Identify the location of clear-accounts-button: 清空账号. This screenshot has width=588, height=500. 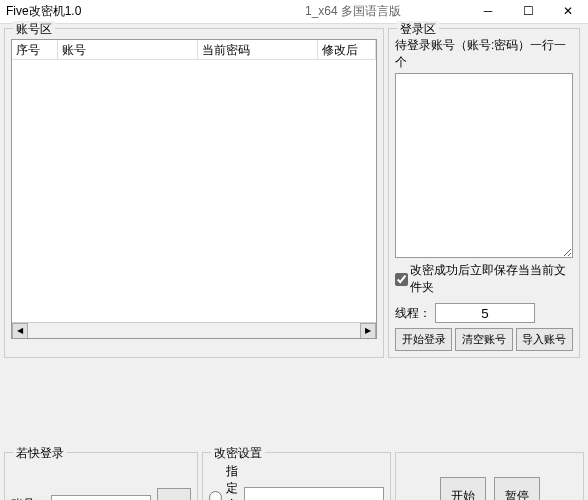
(484, 340).